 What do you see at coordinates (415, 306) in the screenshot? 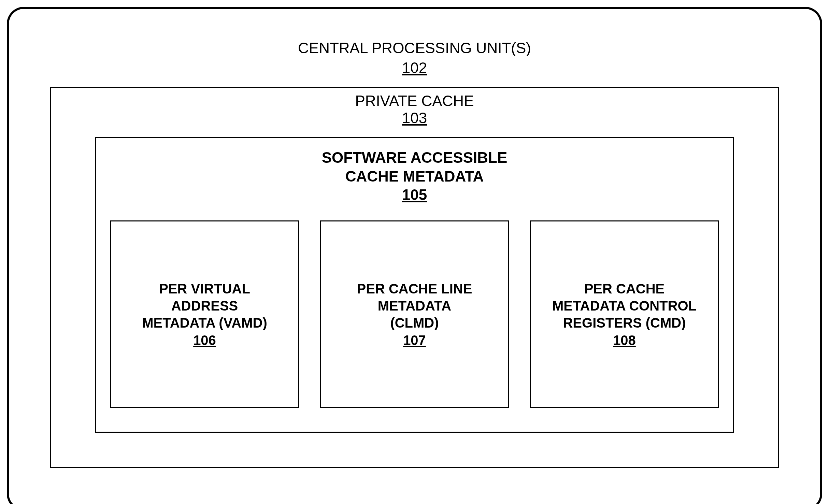
I see `clmd-title: PER CACHE LINE METADATA (CLMD)` at bounding box center [415, 306].